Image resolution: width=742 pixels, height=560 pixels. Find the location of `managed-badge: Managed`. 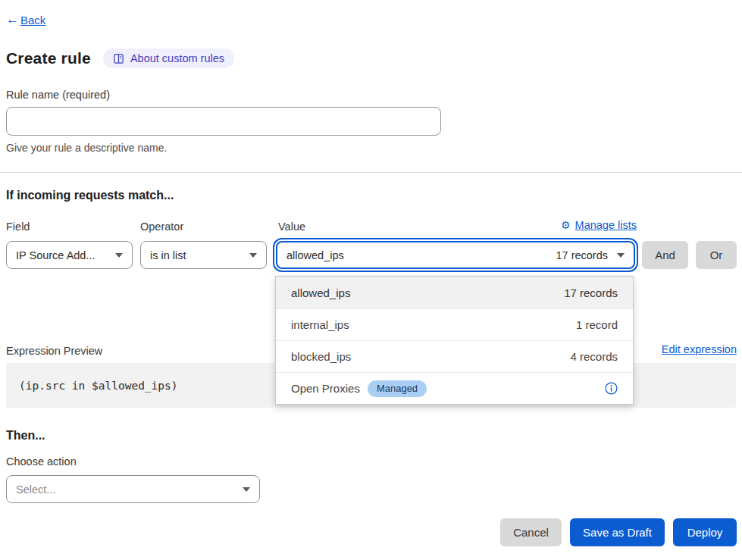

managed-badge: Managed is located at coordinates (397, 389).